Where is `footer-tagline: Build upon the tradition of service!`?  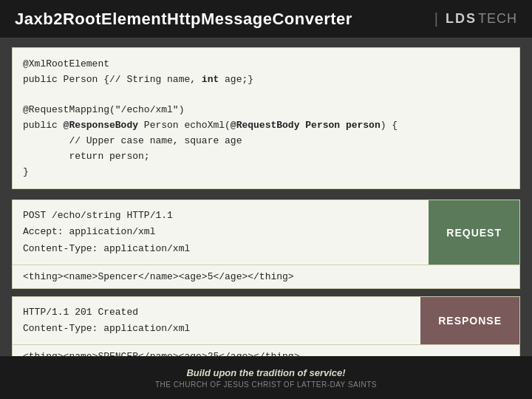 footer-tagline: Build upon the tradition of service! is located at coordinates (266, 372).